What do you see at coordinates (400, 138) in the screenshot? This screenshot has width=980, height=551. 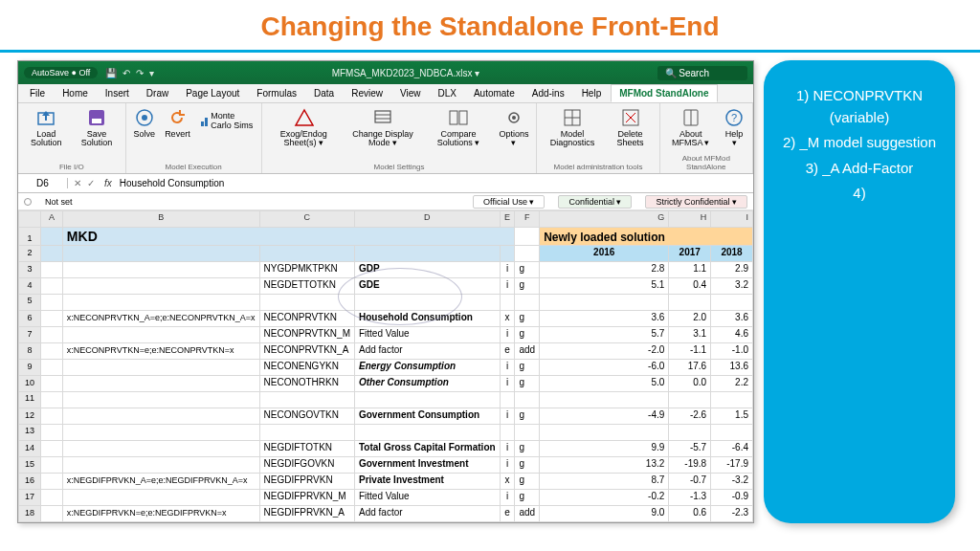 I see `group-model-settings: Exog/Endog Sheet(s) ▾ Change Display Mod…` at bounding box center [400, 138].